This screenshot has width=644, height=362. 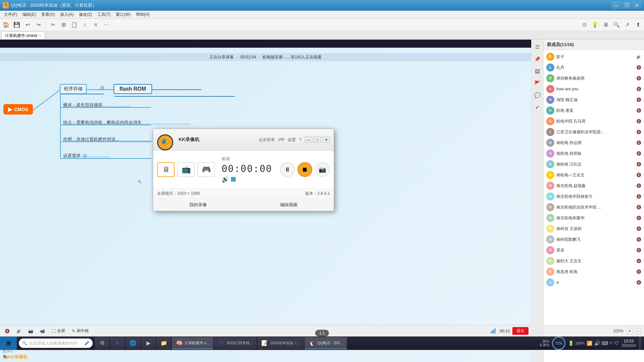 I want to click on taskbar-app-folder: 📁, so click(x=164, y=343).